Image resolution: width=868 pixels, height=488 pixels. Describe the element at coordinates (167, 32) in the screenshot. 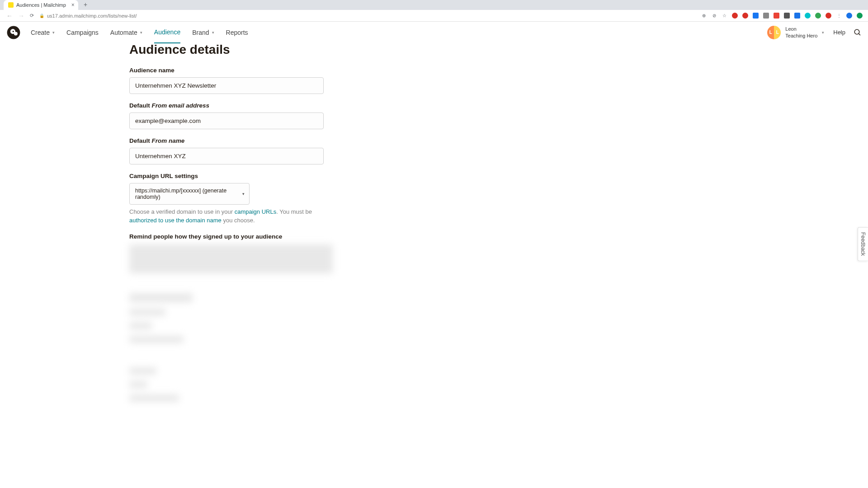

I see `nav-audience-label: Audience` at that location.